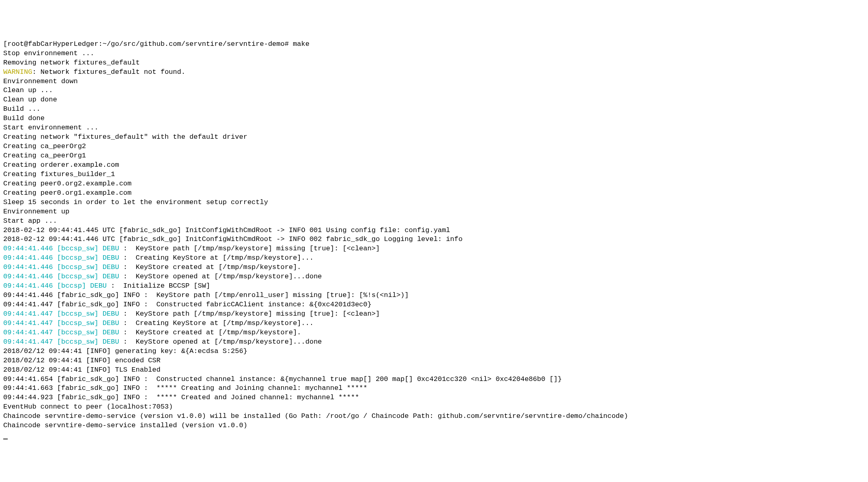 Image resolution: width=868 pixels, height=482 pixels. What do you see at coordinates (434, 389) in the screenshot?
I see `terminal-line: 09:44:41.663 [fabric_sdk_go] INFO : ****…` at bounding box center [434, 389].